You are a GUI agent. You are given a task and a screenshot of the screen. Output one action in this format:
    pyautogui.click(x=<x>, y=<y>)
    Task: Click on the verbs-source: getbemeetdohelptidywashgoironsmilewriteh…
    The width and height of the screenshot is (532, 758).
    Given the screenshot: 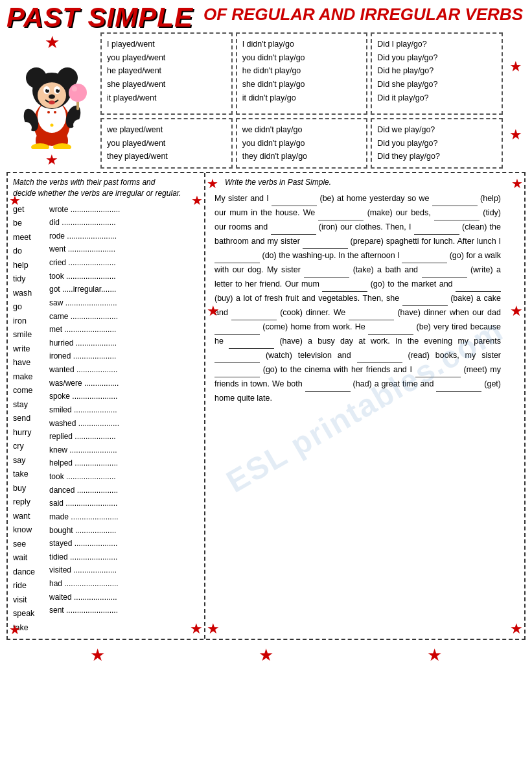 What is the action you would take?
    pyautogui.click(x=30, y=419)
    